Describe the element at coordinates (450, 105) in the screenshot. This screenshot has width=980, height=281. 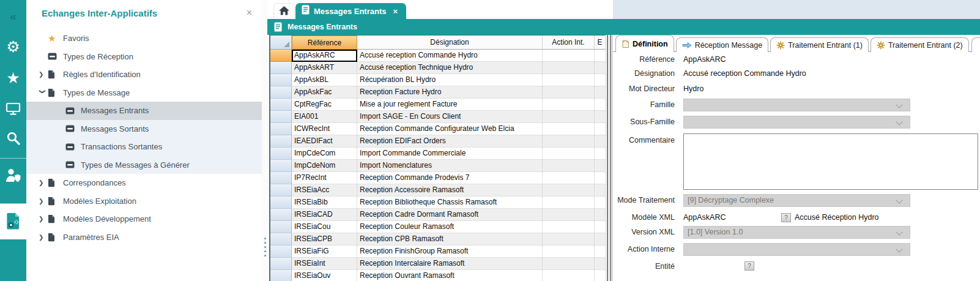
I see `designation-cell: Mise a jour reglement Facture` at that location.